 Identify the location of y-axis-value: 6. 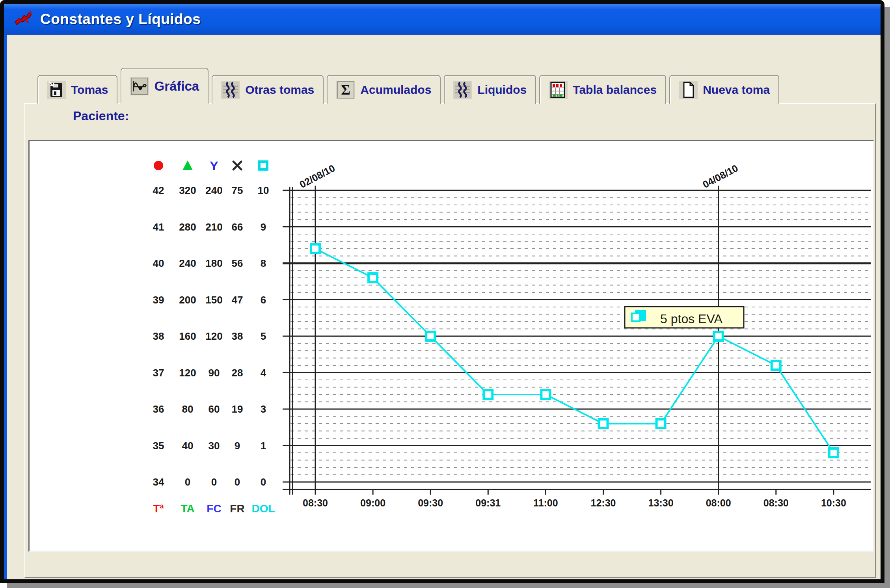
(263, 300).